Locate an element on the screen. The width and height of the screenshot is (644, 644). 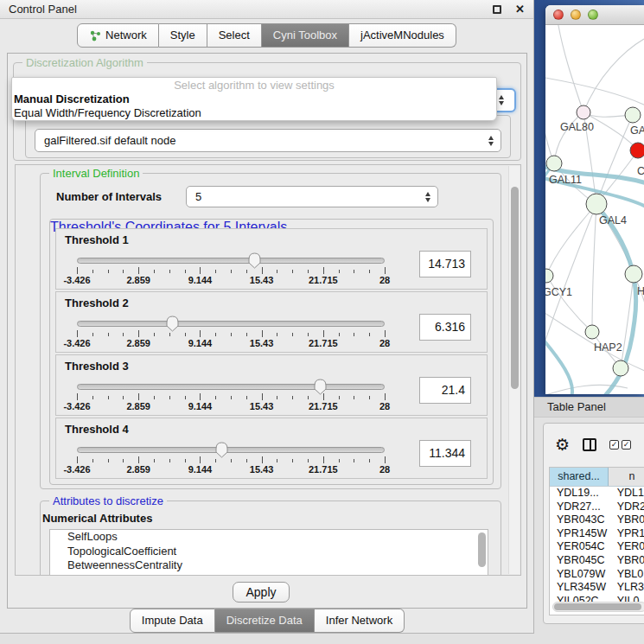
threshold-value-field: 11.344 is located at coordinates (445, 453).